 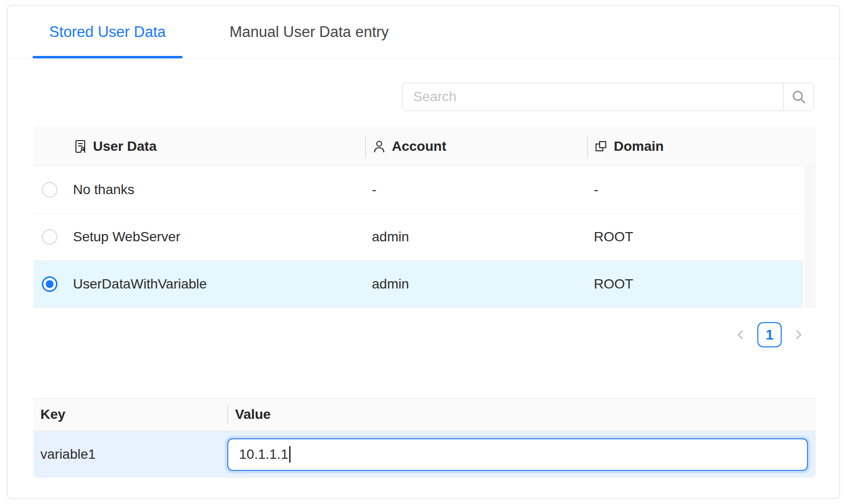 What do you see at coordinates (476, 190) in the screenshot?
I see `cell-account: -` at bounding box center [476, 190].